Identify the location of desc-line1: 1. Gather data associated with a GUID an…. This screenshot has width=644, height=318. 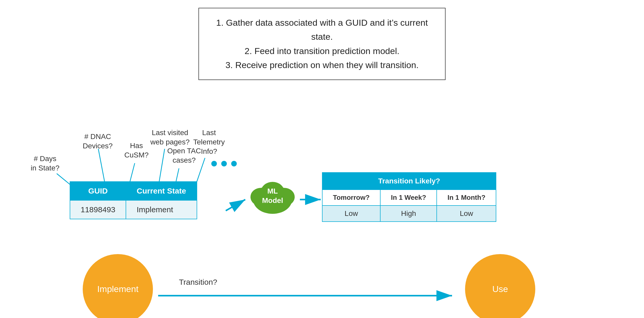
(322, 30).